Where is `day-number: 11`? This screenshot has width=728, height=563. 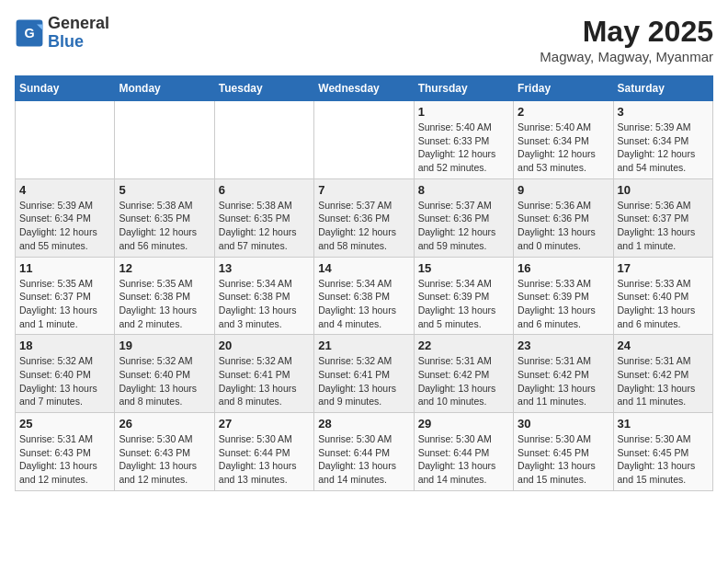
day-number: 11 is located at coordinates (64, 269).